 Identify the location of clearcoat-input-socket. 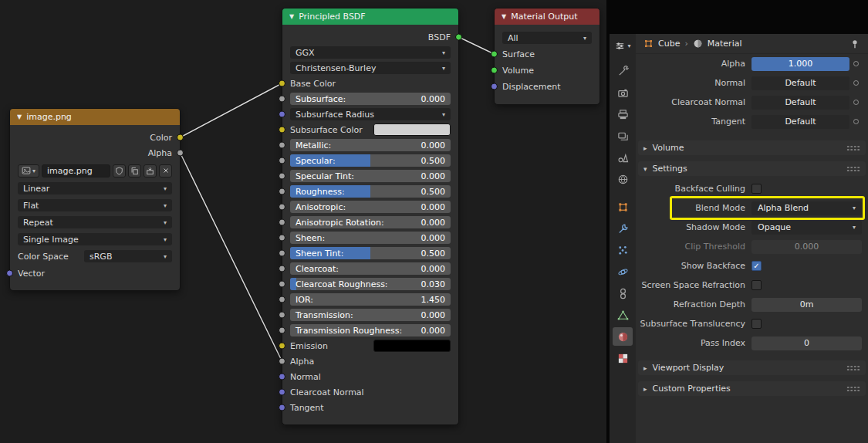
(282, 269).